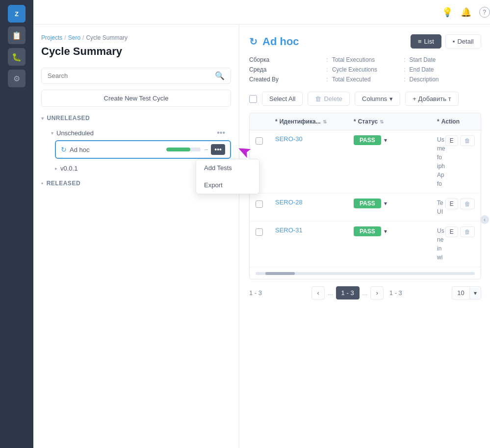  What do you see at coordinates (136, 98) in the screenshot?
I see `create-test-cycle-button: Create New Test Cycle` at bounding box center [136, 98].